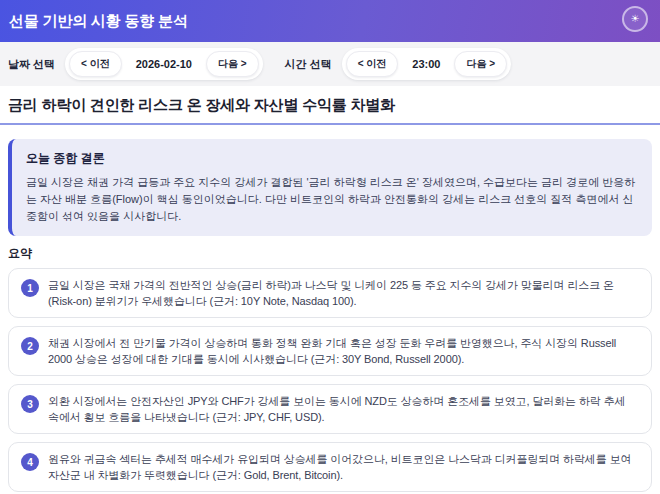 This screenshot has width=660, height=494. Describe the element at coordinates (30, 346) in the screenshot. I see `item-number-badge: 2` at that location.